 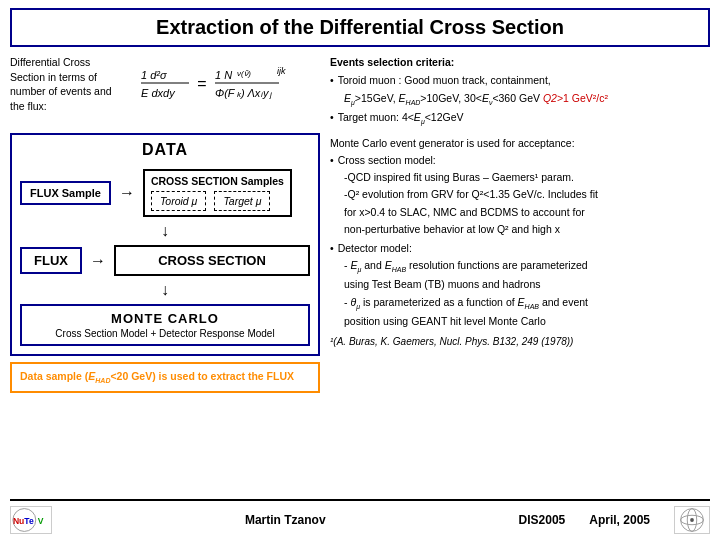 I want to click on right-arrow-1: →, so click(x=127, y=193).